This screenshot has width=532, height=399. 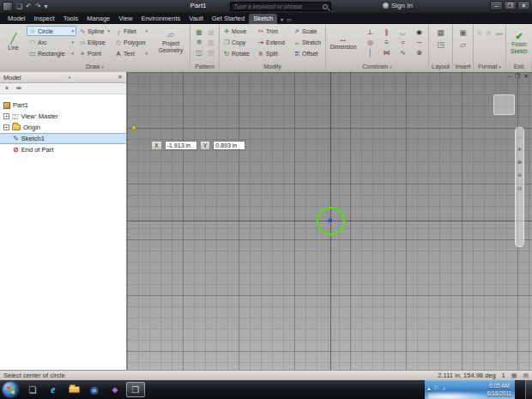 What do you see at coordinates (371, 42) in the screenshot?
I see `constraint-concentric-icon: ◎` at bounding box center [371, 42].